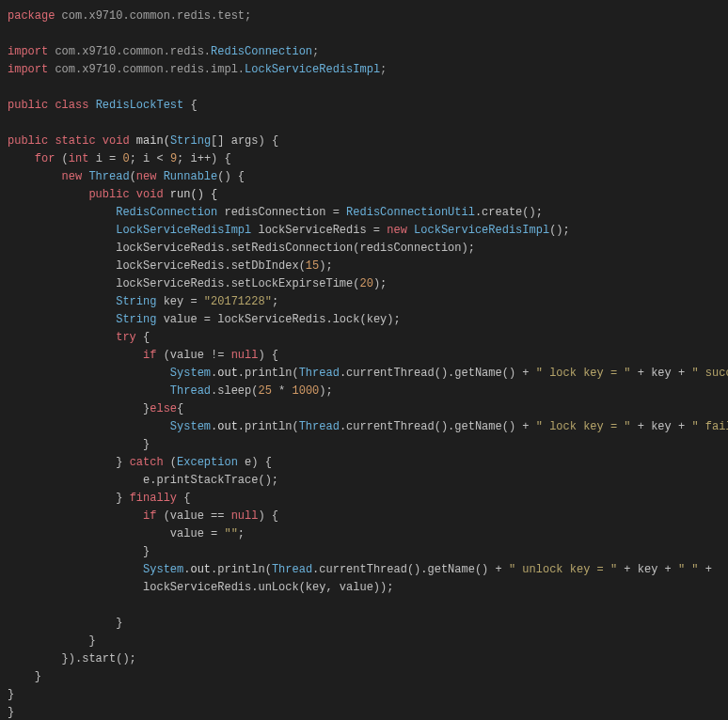 Image resolution: width=728 pixels, height=720 pixels. Describe the element at coordinates (126, 177) in the screenshot. I see `code-line: new Thread(new Runnable() {` at that location.